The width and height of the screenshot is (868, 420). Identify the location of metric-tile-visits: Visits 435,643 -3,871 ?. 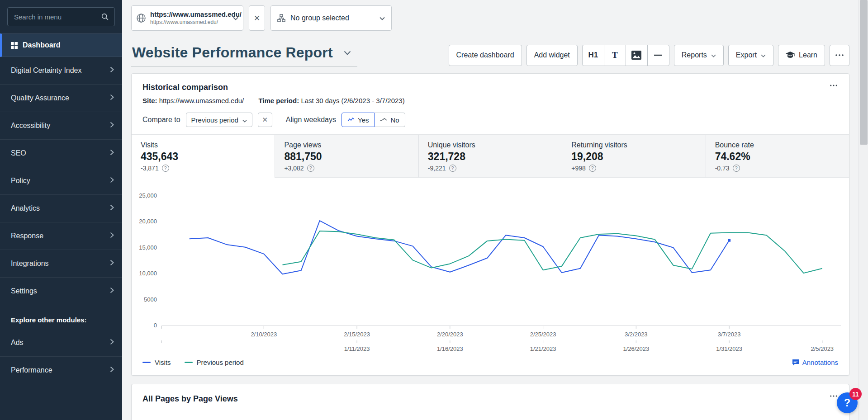
(203, 156).